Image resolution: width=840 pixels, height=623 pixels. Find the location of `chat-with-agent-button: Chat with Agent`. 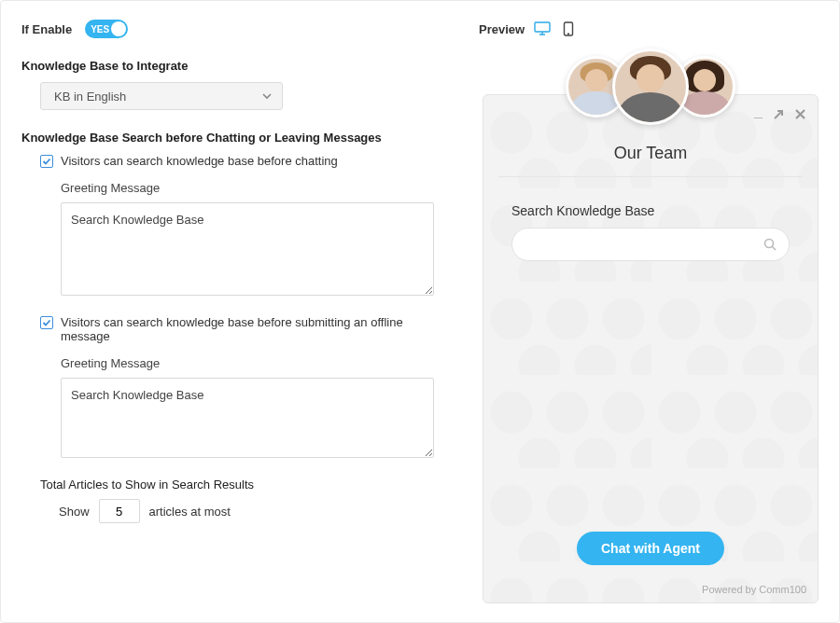

chat-with-agent-button: Chat with Agent is located at coordinates (651, 548).